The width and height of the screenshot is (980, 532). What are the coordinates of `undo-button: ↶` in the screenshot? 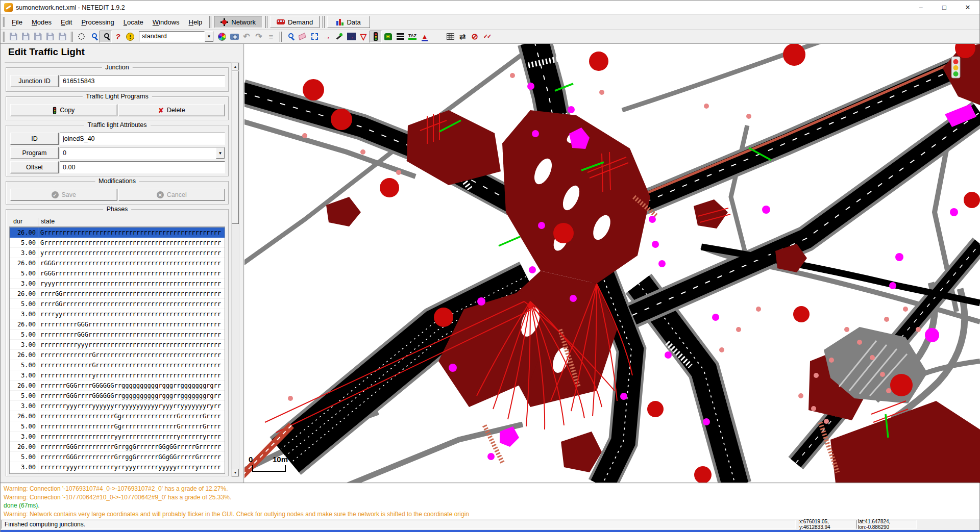 It's located at (247, 37).